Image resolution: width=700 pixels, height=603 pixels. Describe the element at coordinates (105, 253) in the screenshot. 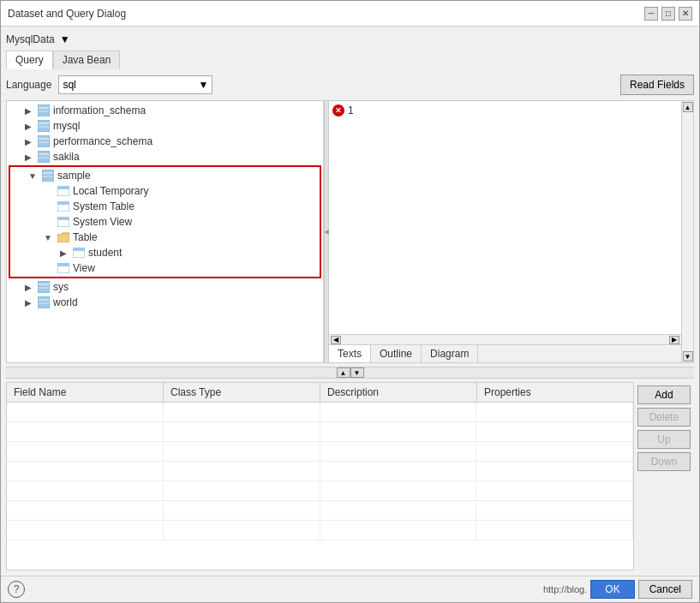

I see `label-student: student` at that location.